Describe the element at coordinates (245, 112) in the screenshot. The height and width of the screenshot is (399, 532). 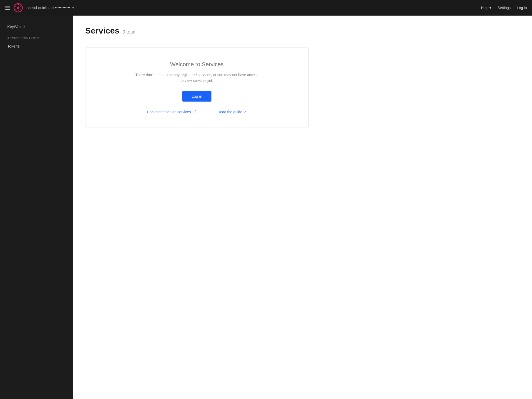
I see `external-link-icon: ↗` at that location.